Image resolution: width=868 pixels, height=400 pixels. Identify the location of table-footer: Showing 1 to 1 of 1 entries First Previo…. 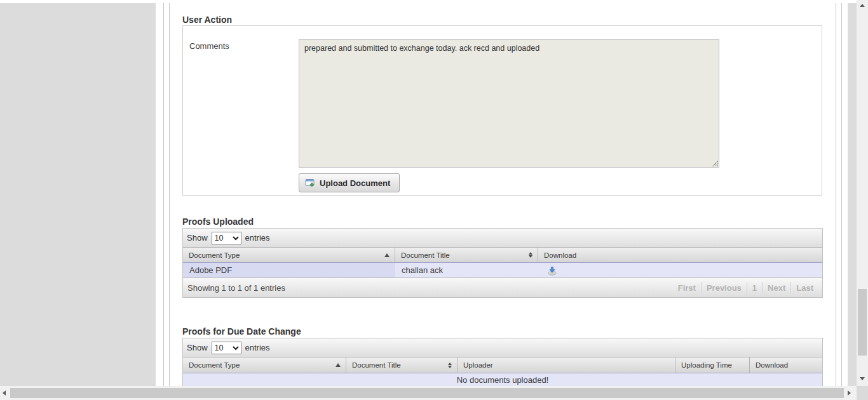
(503, 287).